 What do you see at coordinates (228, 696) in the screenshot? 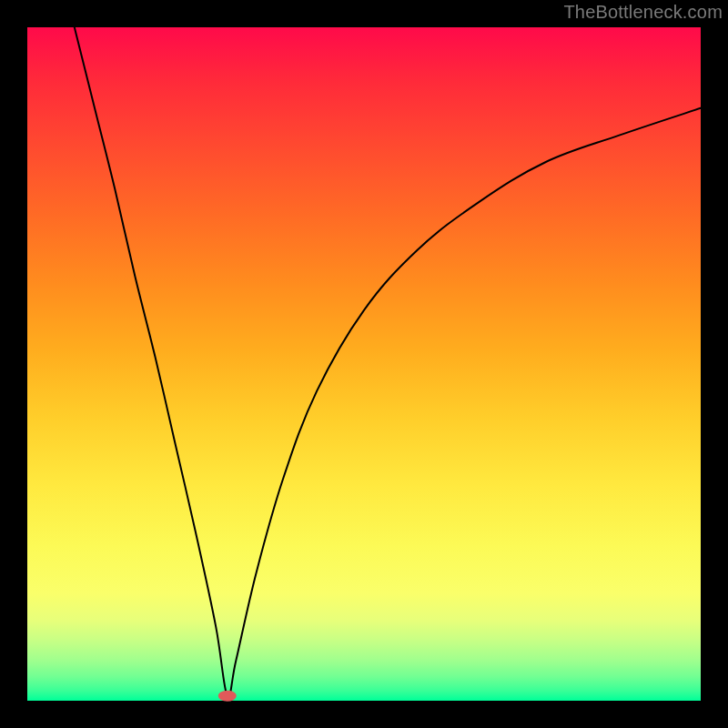
I see `min-point-marker` at bounding box center [228, 696].